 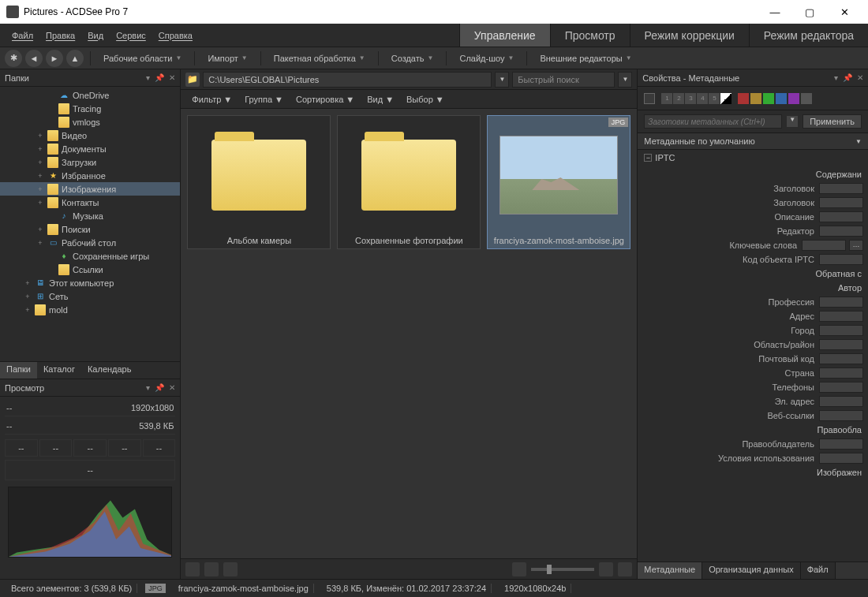 What do you see at coordinates (679, 99) in the screenshot?
I see `rating-2: 2` at bounding box center [679, 99].